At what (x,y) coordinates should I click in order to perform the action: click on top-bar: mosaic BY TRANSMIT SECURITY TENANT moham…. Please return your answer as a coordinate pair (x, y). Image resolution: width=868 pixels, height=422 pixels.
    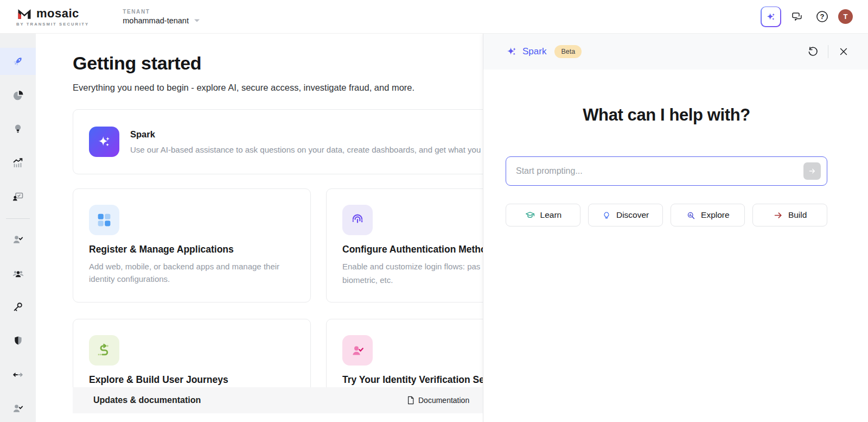
    Looking at the image, I should click on (434, 17).